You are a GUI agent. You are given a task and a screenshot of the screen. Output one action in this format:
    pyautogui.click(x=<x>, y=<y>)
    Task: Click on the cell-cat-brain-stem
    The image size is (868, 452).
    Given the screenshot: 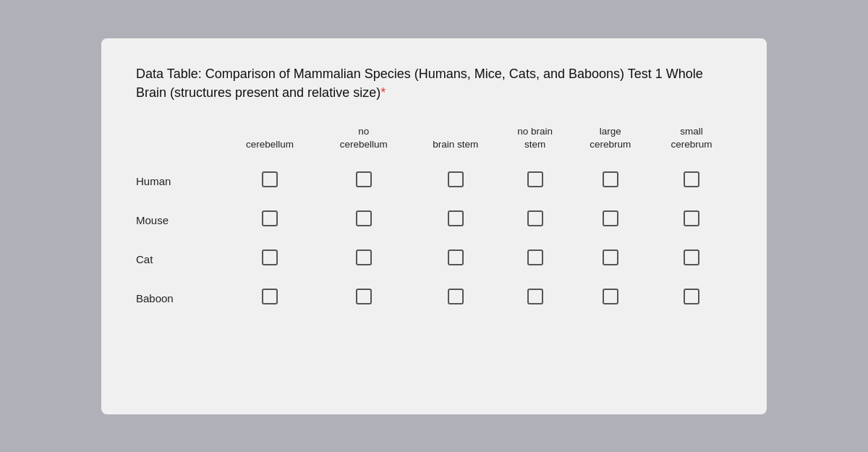 What is the action you would take?
    pyautogui.click(x=456, y=259)
    